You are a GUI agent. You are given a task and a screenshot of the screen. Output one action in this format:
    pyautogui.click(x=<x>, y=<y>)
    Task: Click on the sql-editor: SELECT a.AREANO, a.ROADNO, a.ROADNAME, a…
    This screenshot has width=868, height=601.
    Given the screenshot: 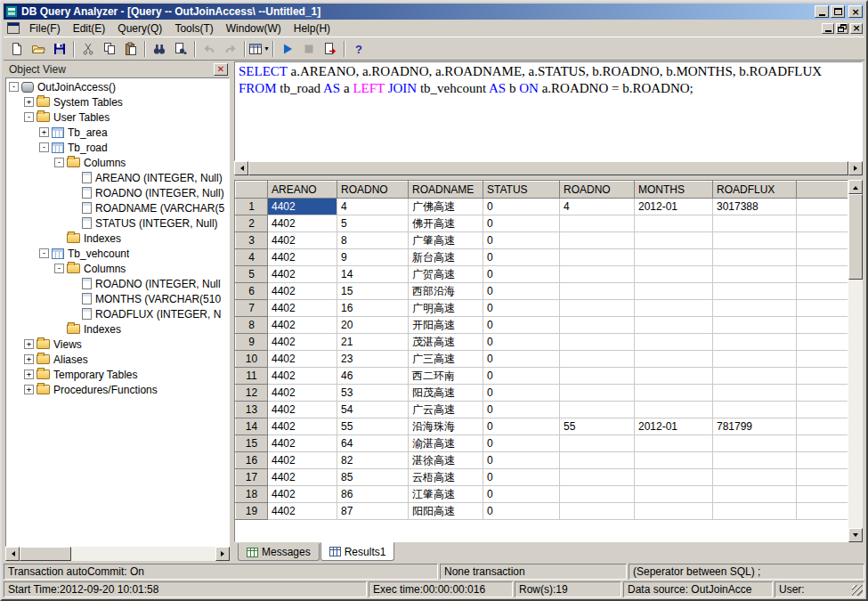 What is the action you would take?
    pyautogui.click(x=548, y=111)
    